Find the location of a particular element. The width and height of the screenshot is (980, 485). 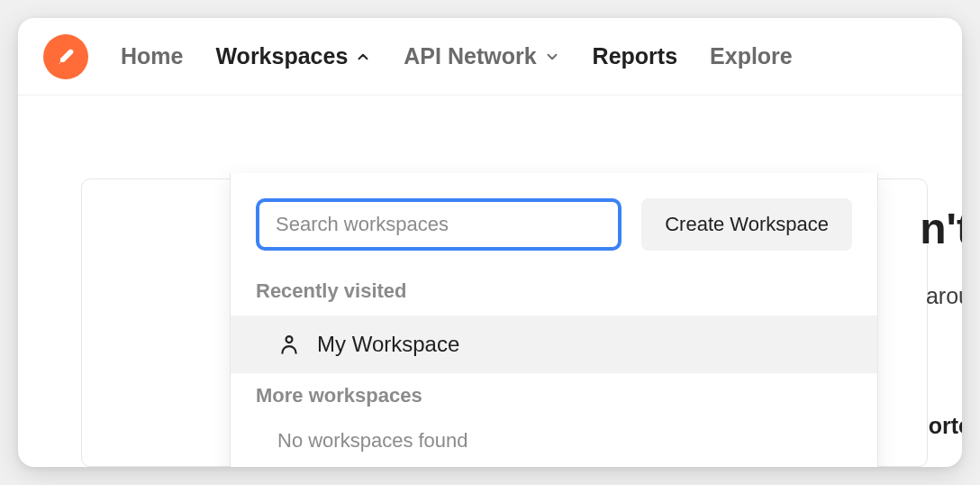

nav-api-network: API Network is located at coordinates (481, 56).